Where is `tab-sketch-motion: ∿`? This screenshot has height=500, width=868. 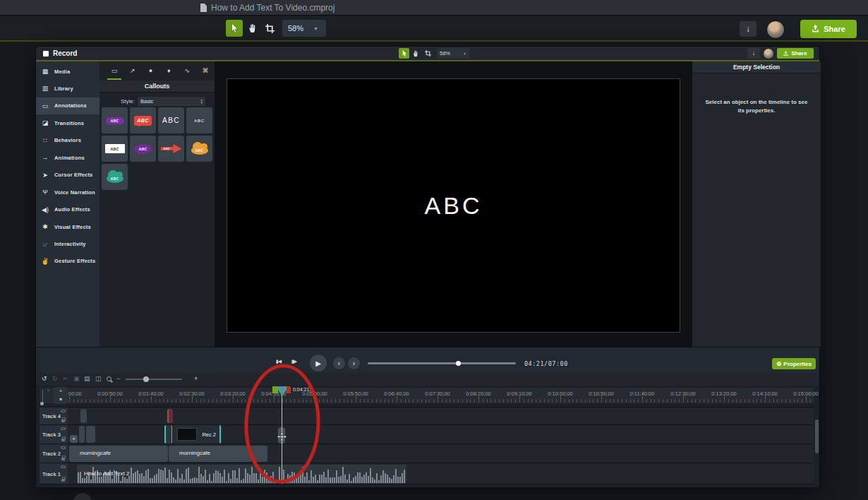 tab-sketch-motion: ∿ is located at coordinates (187, 71).